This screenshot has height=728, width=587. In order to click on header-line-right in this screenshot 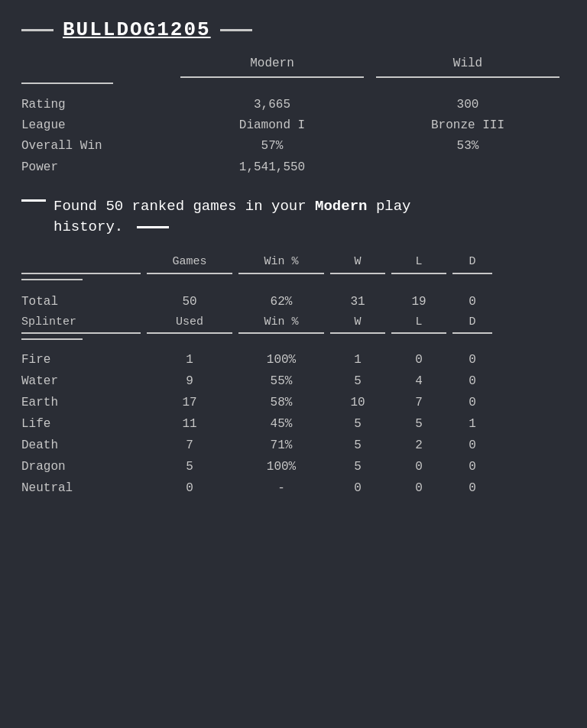, I will do `click(236, 31)`.